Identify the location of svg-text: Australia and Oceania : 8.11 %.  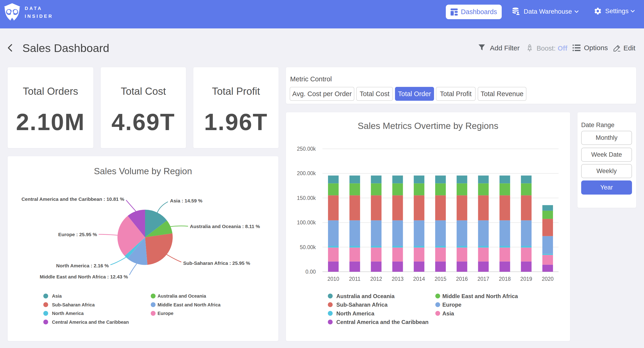
(225, 226).